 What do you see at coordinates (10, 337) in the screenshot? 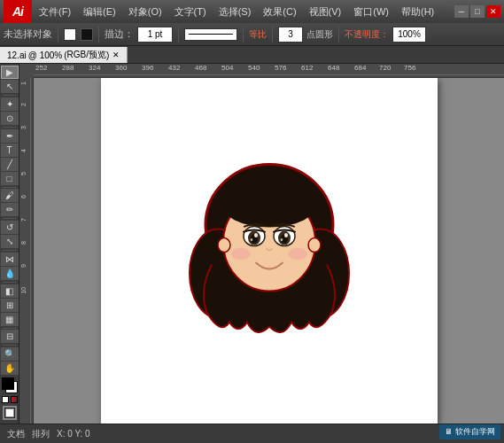
I see `slice-tool-button: ⊟` at bounding box center [10, 337].